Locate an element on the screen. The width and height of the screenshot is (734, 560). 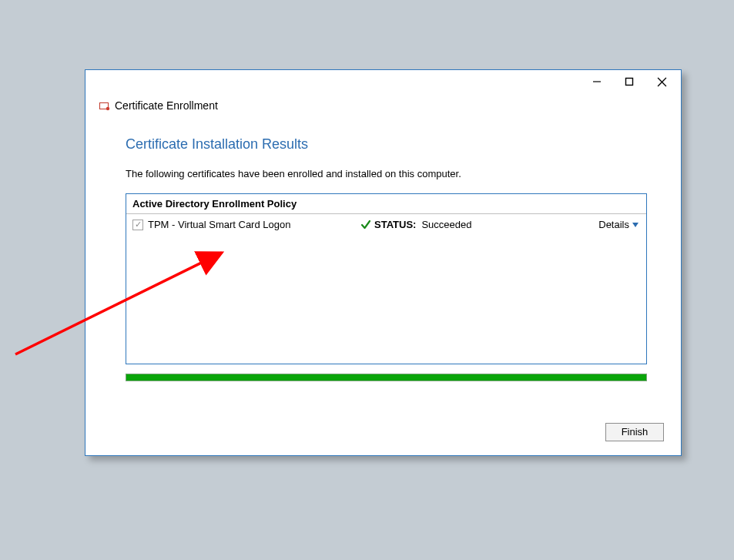
status-label: STATUS: is located at coordinates (395, 225).